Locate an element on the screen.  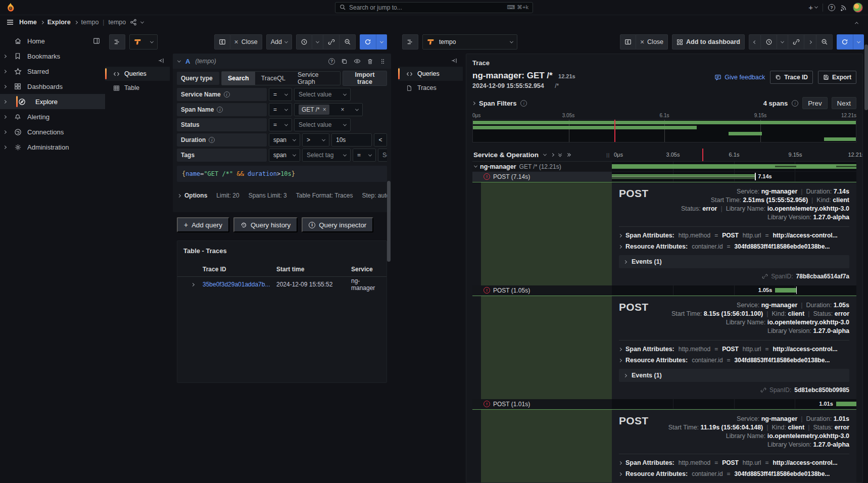
col-start-time: Start time is located at coordinates (314, 269).